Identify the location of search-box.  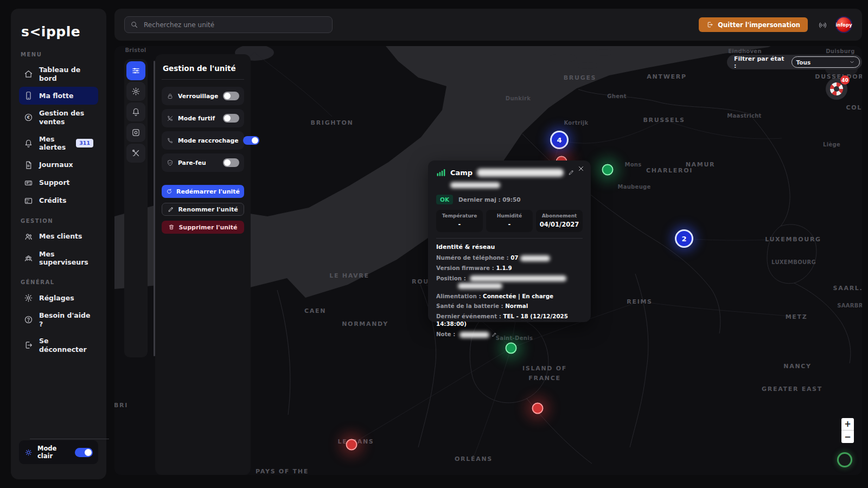
(228, 25).